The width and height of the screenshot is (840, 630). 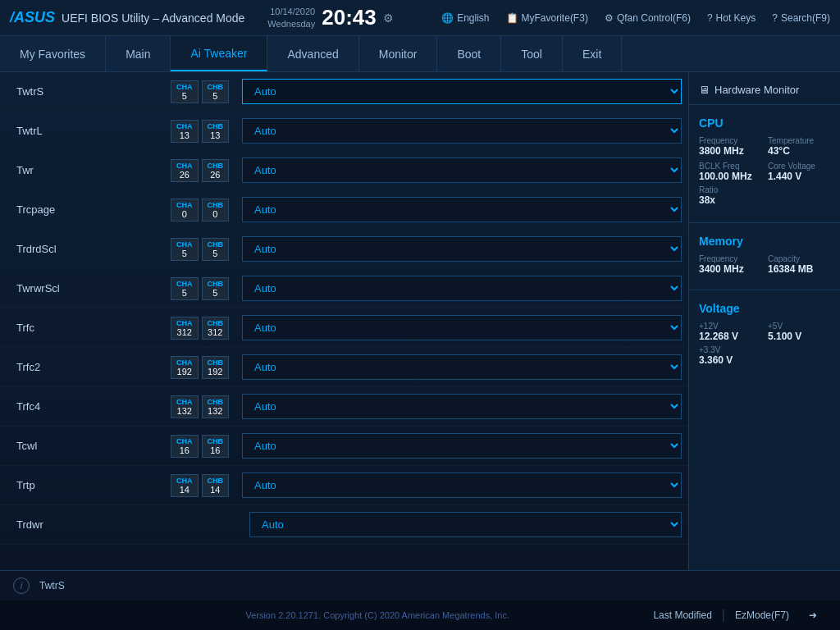 What do you see at coordinates (200, 446) in the screenshot?
I see `channel-group: CHA 16 CHB 16` at bounding box center [200, 446].